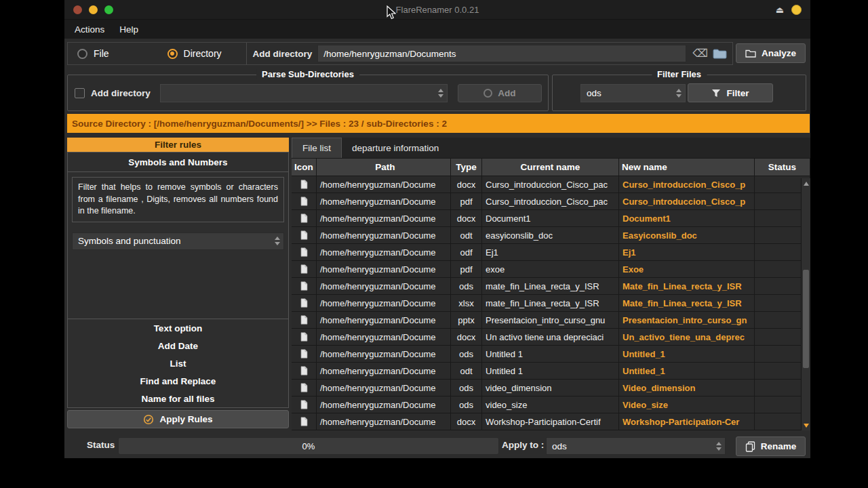 This screenshot has height=488, width=868. I want to click on current-name-cell: Ej1, so click(551, 252).